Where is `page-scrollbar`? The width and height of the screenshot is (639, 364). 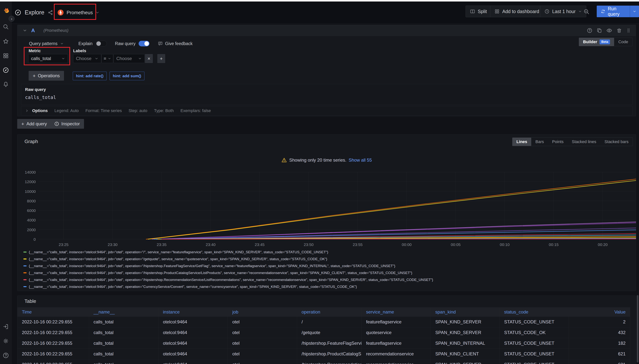 page-scrollbar is located at coordinates (638, 329).